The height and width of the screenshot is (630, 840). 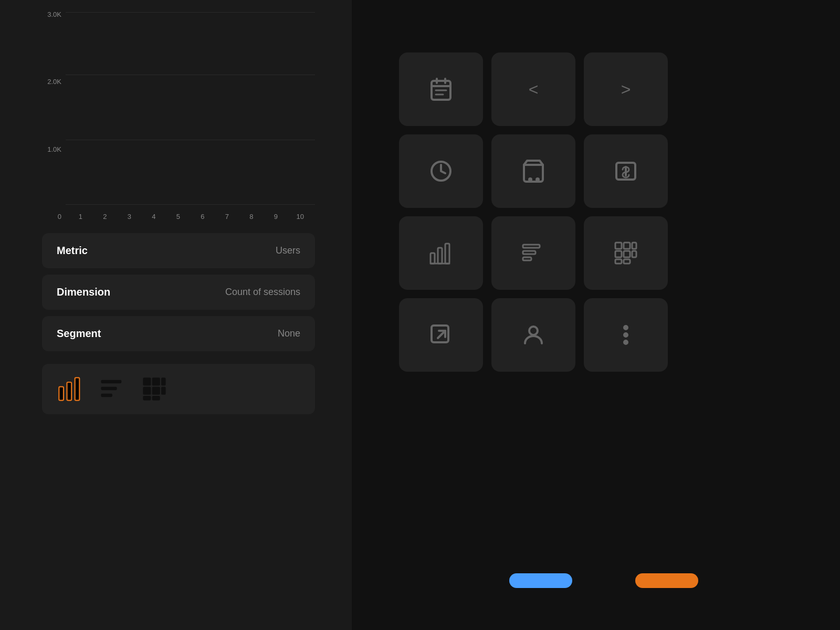 What do you see at coordinates (203, 216) in the screenshot?
I see `x-label-6: 6` at bounding box center [203, 216].